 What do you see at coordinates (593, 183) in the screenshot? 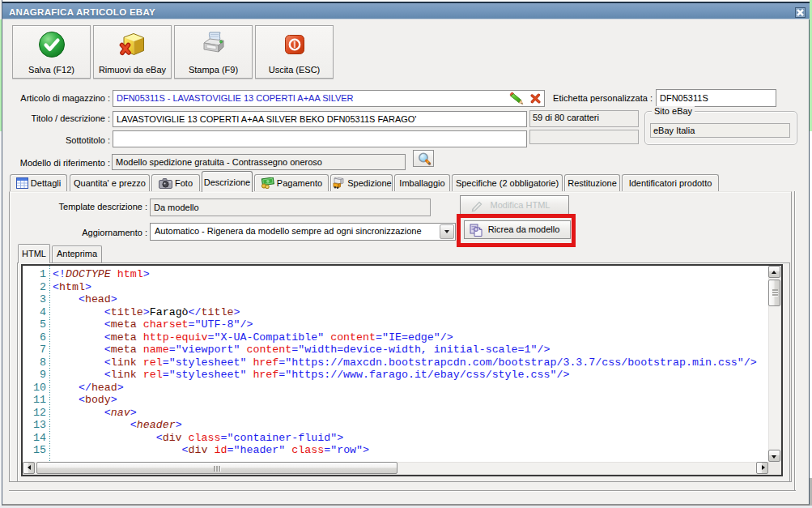
I see `tab-label: Restituzione` at bounding box center [593, 183].